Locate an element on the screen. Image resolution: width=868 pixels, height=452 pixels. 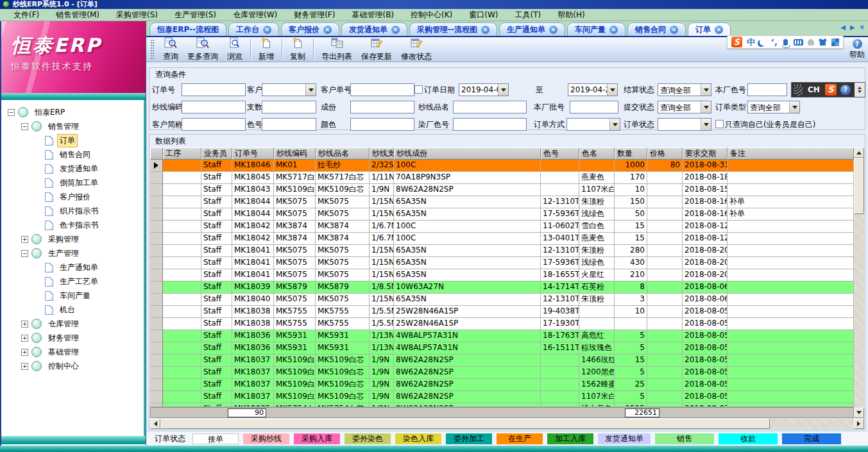
column-header-要求交期: 要求交期 is located at coordinates (705, 154).